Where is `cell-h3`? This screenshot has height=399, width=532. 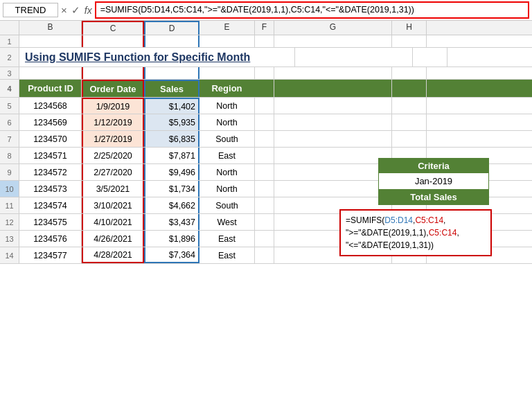
cell-h3 is located at coordinates (409, 73).